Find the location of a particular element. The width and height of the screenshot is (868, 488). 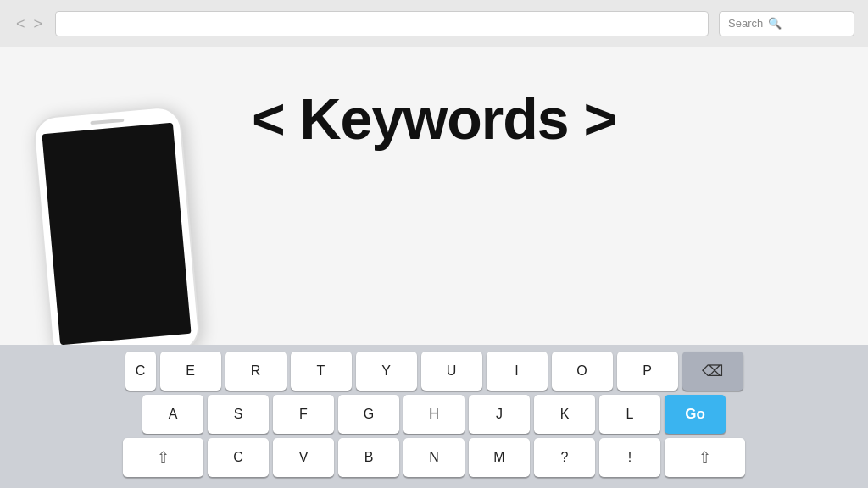

back-button: < is located at coordinates (20, 24).